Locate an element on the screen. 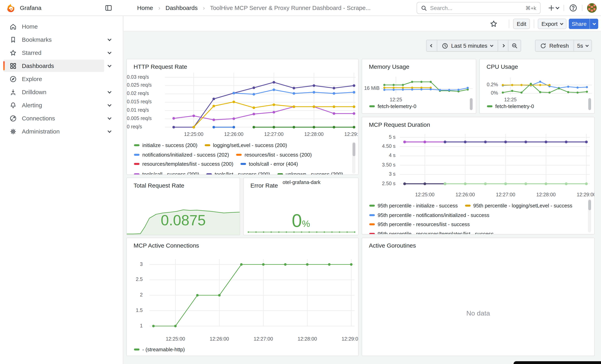  http-request-rate-chart is located at coordinates (260, 102).